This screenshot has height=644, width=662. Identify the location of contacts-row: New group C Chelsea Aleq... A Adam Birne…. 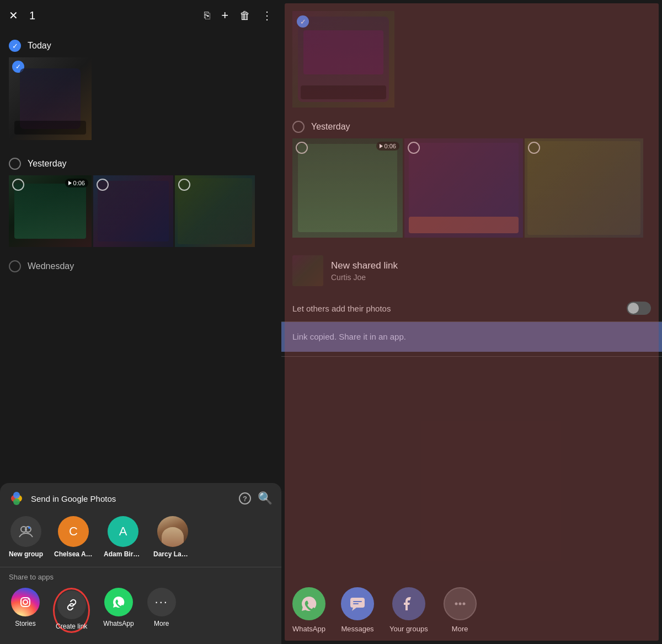
(141, 539).